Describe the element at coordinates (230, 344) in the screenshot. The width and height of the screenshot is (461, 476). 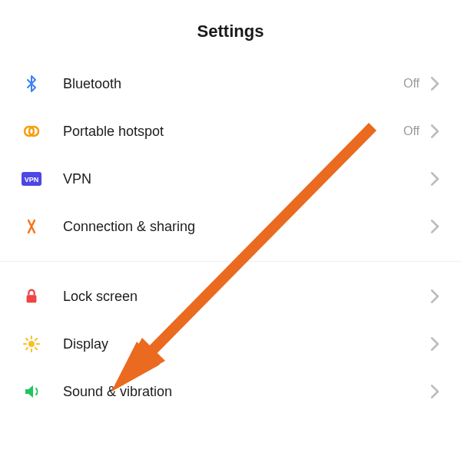
I see `display-item: Display` at that location.